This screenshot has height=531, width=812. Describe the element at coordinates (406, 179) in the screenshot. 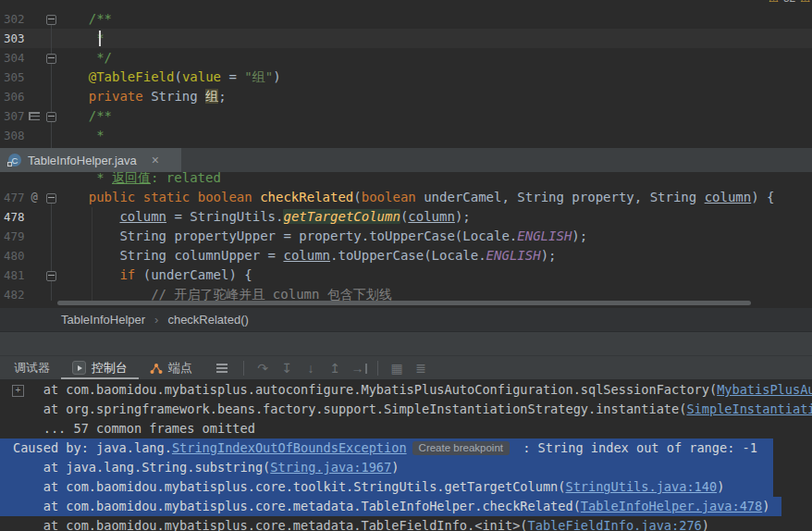

I see `code-line-partial: * 返回值: related` at that location.